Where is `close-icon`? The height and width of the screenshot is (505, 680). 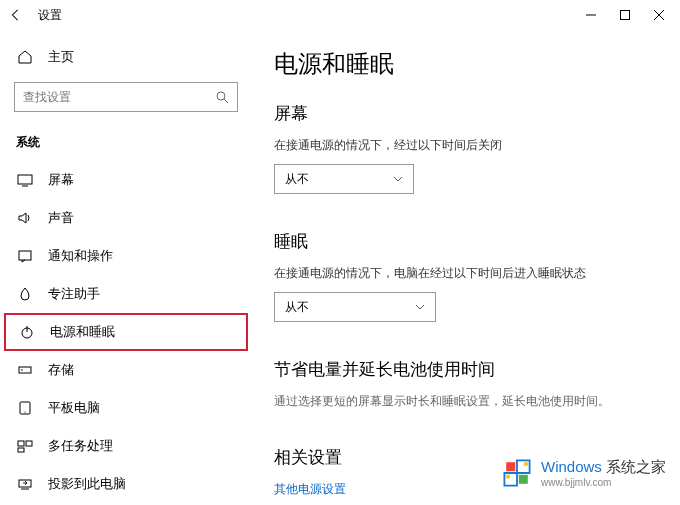 close-icon is located at coordinates (659, 15).